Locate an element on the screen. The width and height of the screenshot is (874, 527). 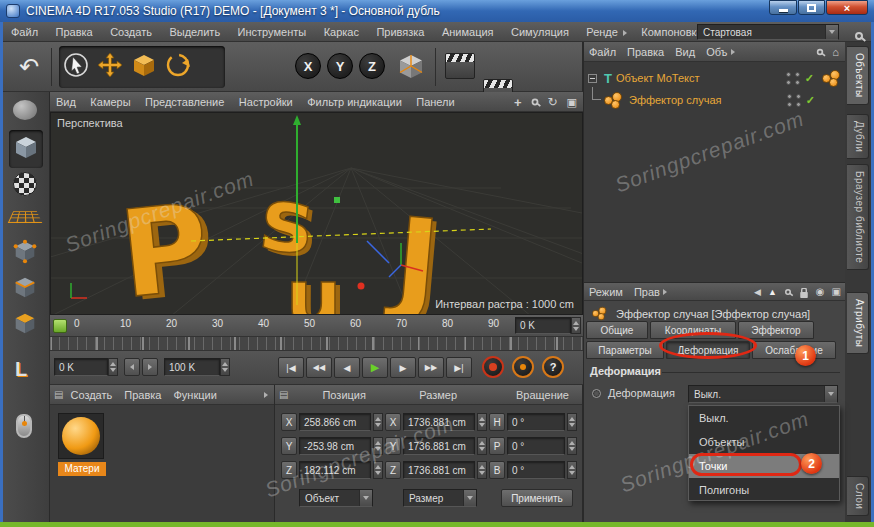
side-tab-content-browser: Браузер библиоте is located at coordinates (858, 217).